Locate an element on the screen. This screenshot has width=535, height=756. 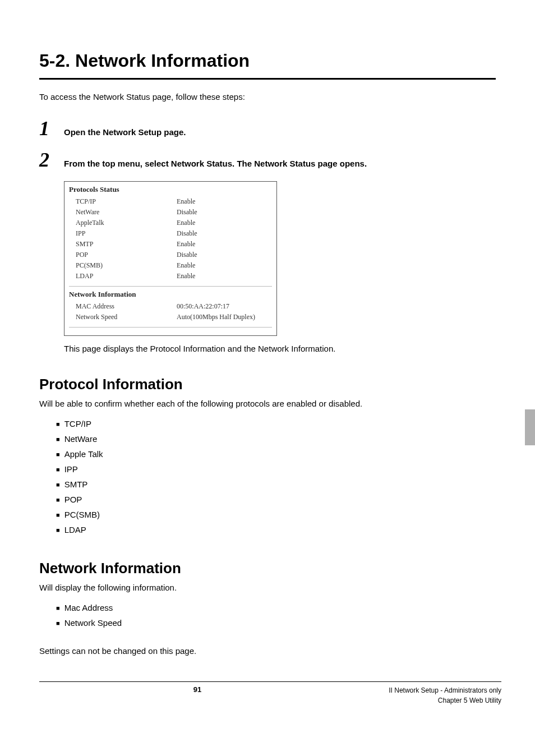
protocols-status-heading: Protocols Status is located at coordinates (170, 190).